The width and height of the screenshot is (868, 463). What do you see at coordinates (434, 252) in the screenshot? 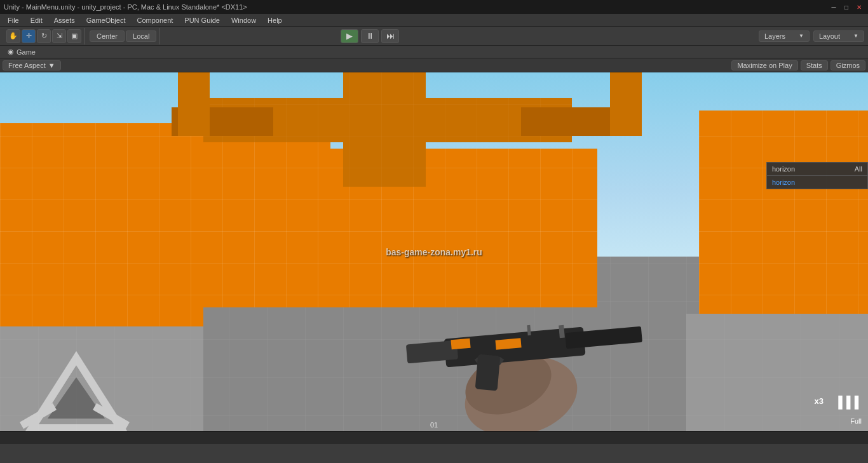
I see `watermark-text: bas-game-zona.my1.ru` at bounding box center [434, 252].